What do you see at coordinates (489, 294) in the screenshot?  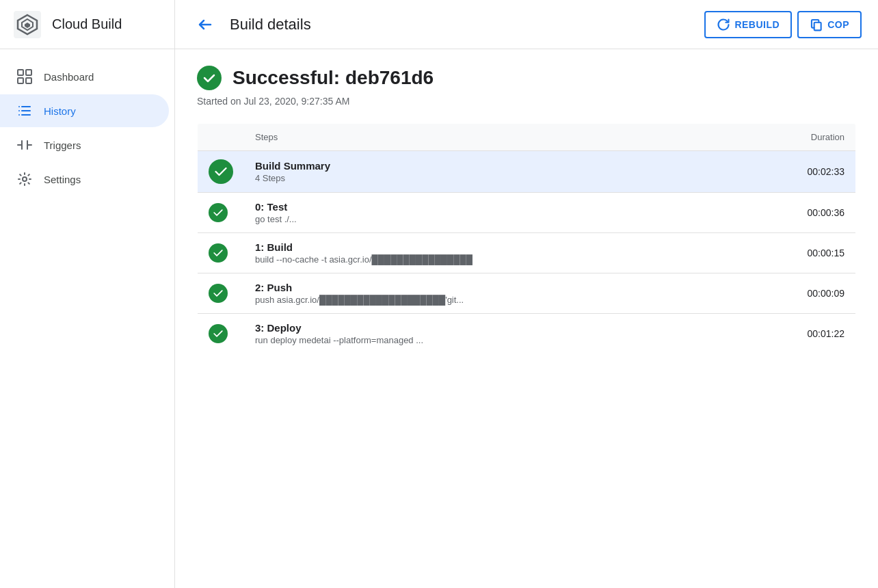 I see `step-name-cell: 2: Pushpush asia.gcr.io/████████████████…` at bounding box center [489, 294].